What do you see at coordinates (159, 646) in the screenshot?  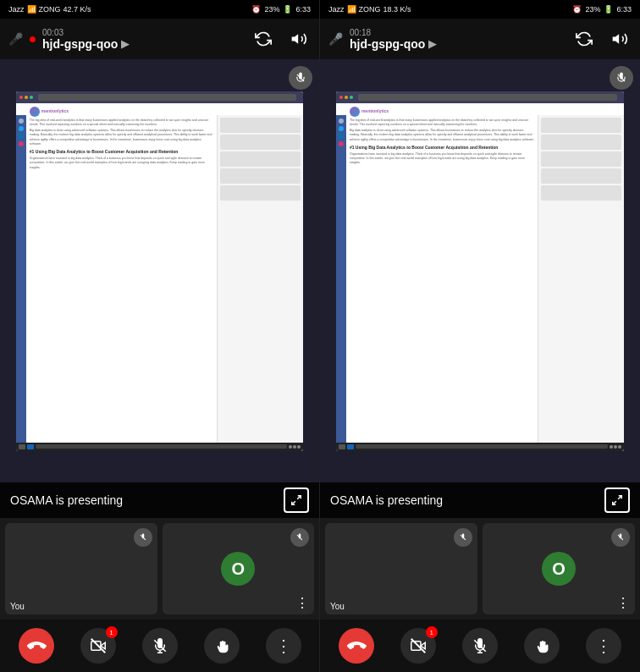 I see `control-bar-left: 1 ⋮` at bounding box center [159, 646].